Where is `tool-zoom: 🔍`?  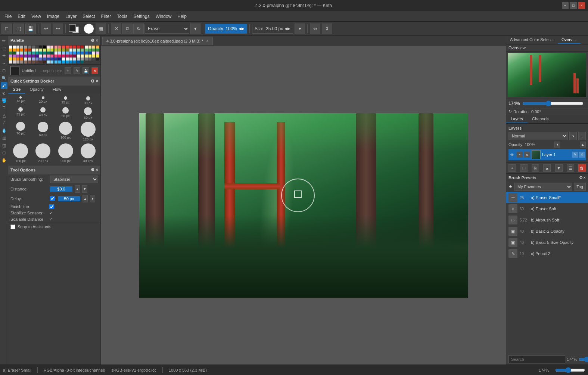
tool-zoom: 🔍 is located at coordinates (4, 78).